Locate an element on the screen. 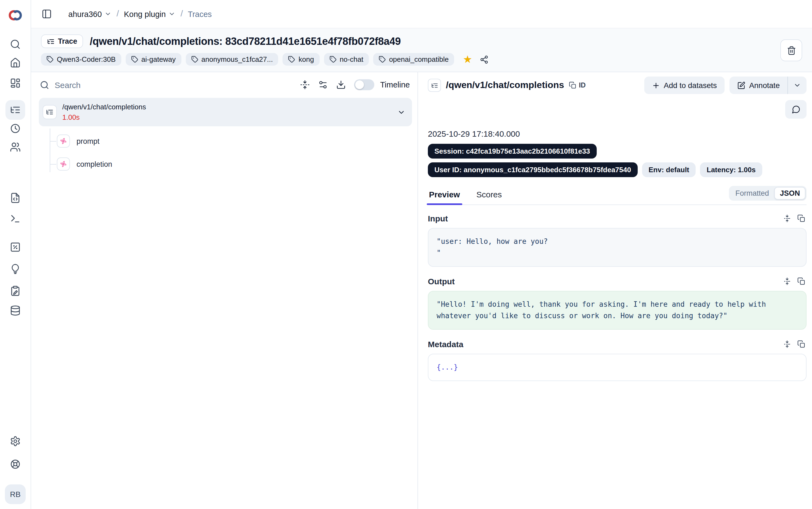 The height and width of the screenshot is (509, 812). delete-trace-button is located at coordinates (791, 50).